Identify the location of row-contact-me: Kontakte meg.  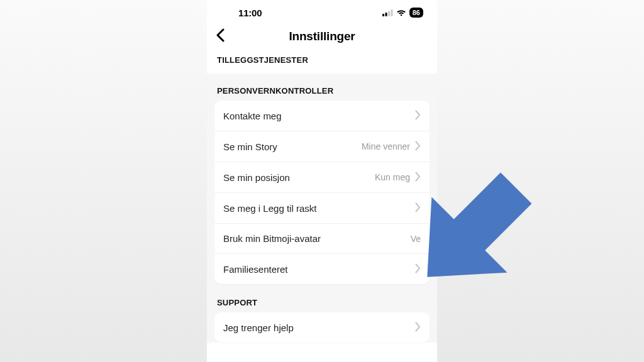
(322, 116).